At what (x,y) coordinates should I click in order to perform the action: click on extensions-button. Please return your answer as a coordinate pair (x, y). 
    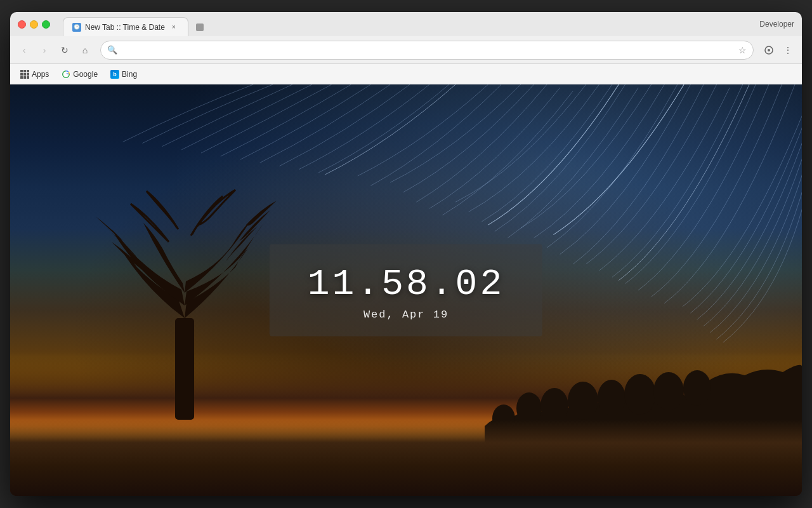
    Looking at the image, I should click on (769, 50).